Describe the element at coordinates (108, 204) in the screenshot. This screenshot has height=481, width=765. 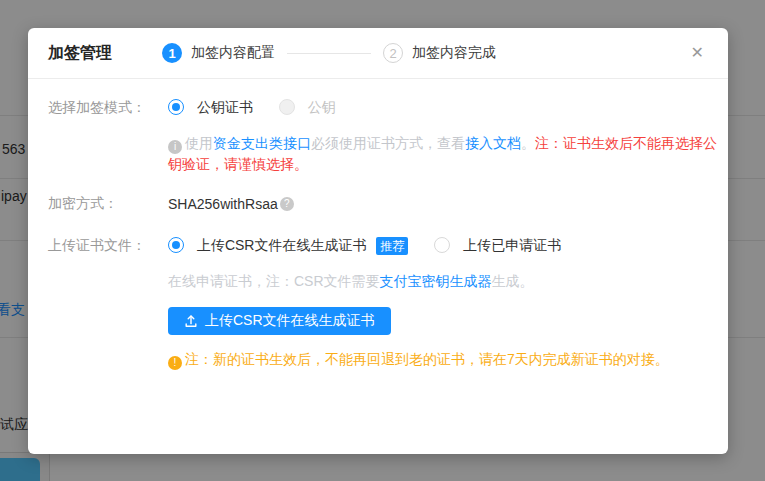
I see `encrypt-method-label: 加密方式：` at that location.